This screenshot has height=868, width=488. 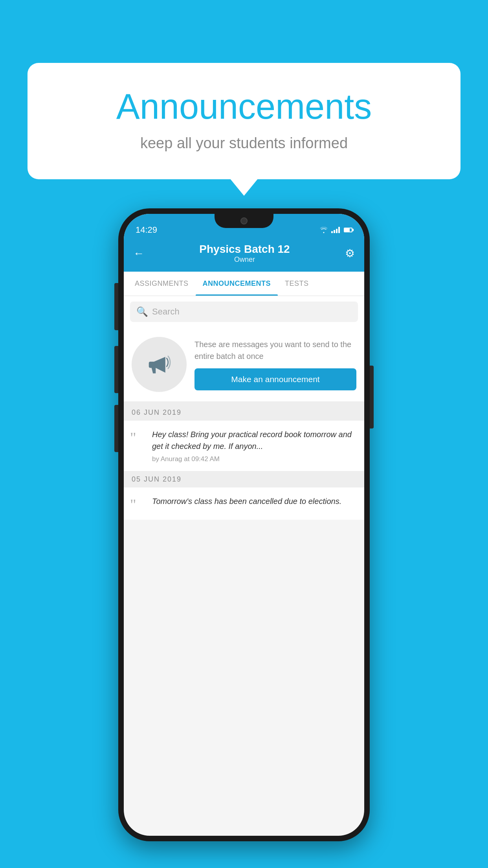 I want to click on bubble-subtitle: keep all your students informed, so click(x=244, y=143).